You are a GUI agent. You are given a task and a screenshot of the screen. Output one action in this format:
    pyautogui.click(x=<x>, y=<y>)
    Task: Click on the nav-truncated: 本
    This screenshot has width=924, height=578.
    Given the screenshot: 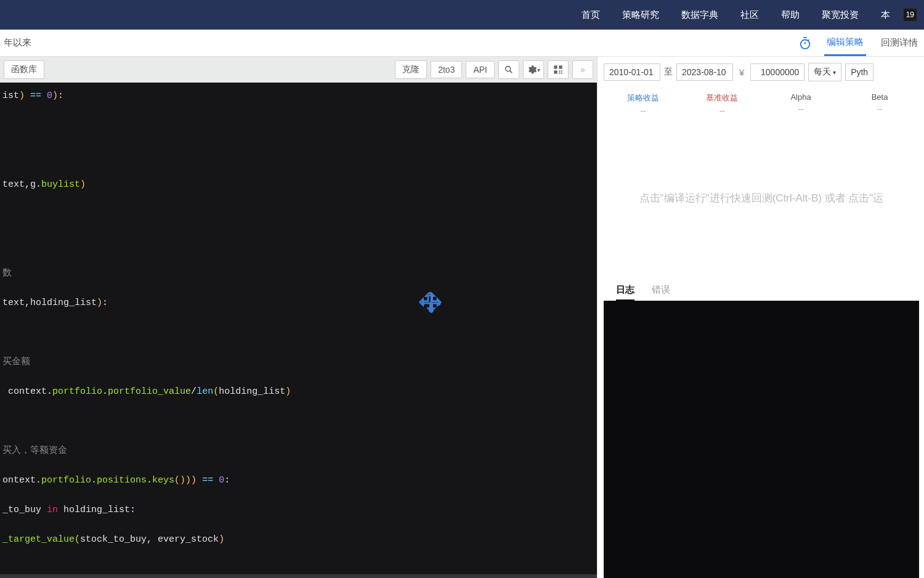 What is the action you would take?
    pyautogui.click(x=886, y=15)
    